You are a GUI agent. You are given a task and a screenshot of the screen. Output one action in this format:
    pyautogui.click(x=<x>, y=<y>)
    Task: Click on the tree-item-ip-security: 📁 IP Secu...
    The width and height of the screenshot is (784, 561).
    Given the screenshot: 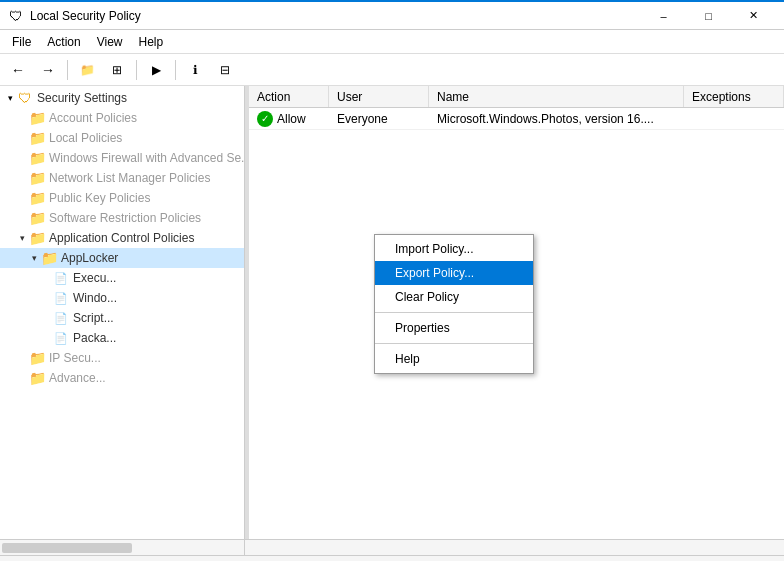 What is the action you would take?
    pyautogui.click(x=122, y=358)
    